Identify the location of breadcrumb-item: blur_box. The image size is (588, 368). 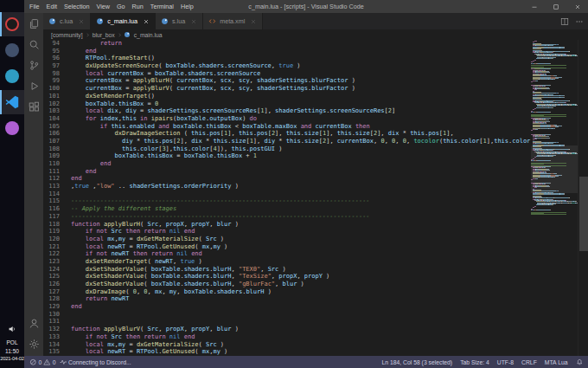
(104, 35).